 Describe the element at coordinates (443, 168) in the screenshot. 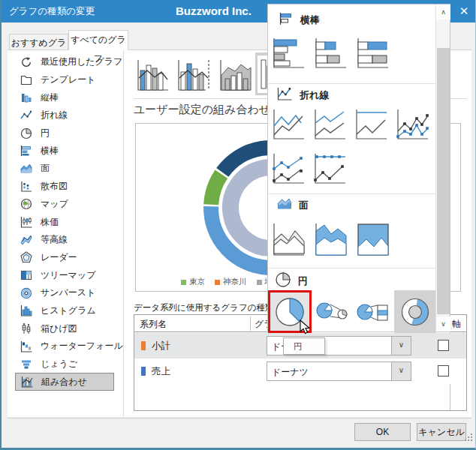

I see `panel-scrollbar: ∧ ∨` at that location.